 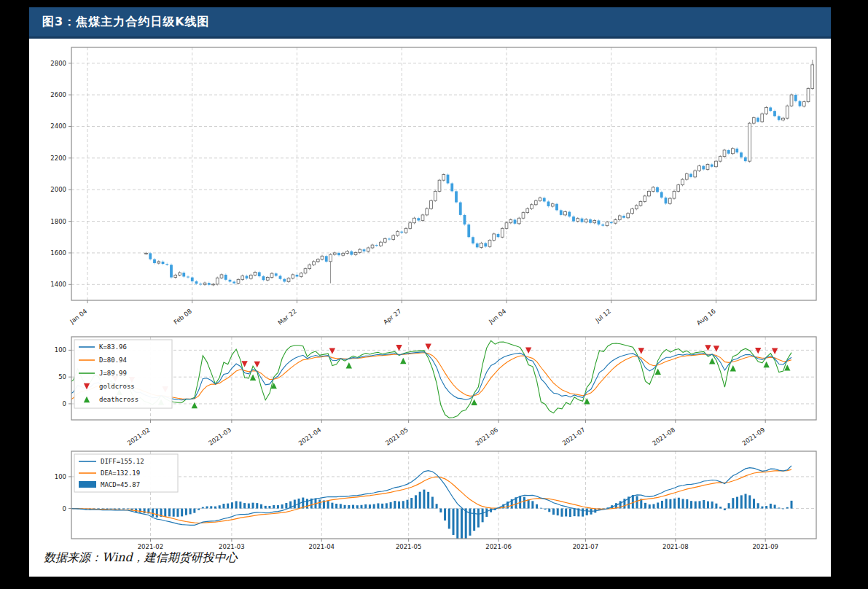 I want to click on svg-text: Jul 12, so click(x=603, y=316).